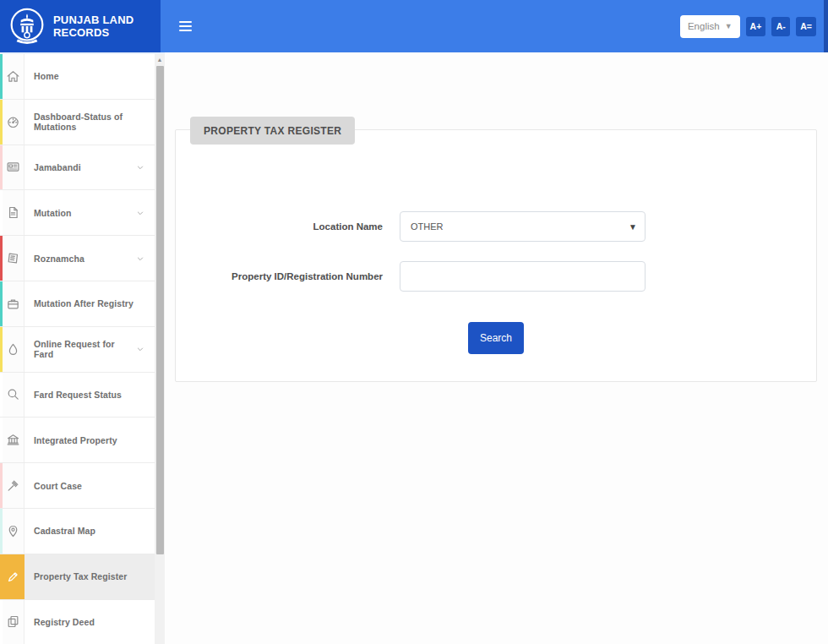  I want to click on dashboard-icon, so click(14, 122).